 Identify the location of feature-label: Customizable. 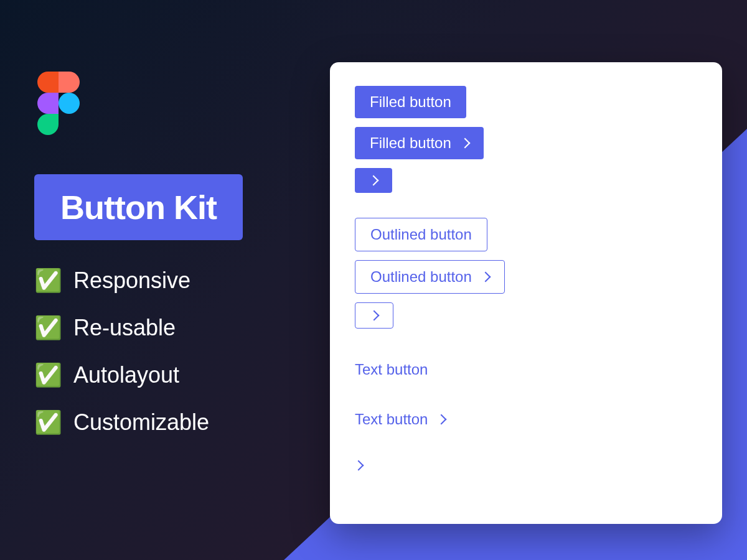
(141, 422).